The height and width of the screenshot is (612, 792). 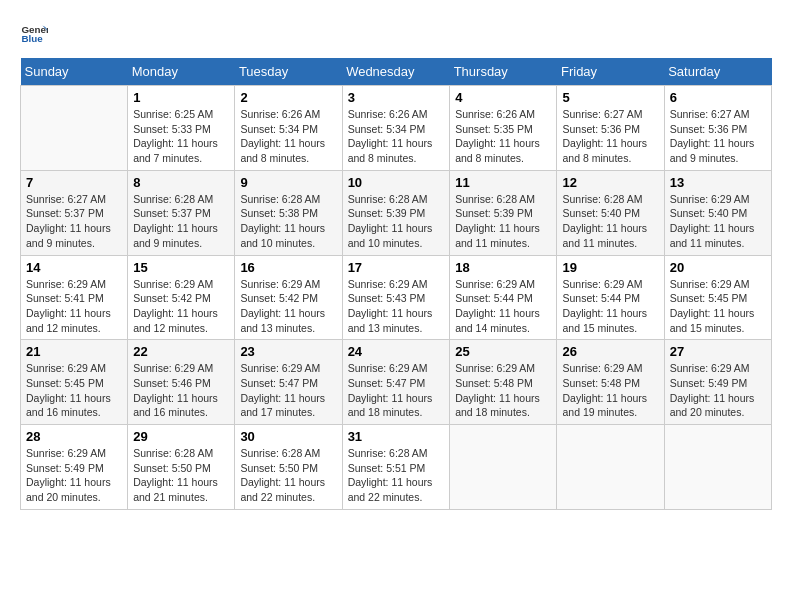 What do you see at coordinates (182, 128) in the screenshot?
I see `calendar-cell: 1Sunrise: 6:25 AM Sunset: 5:33 PM Daylig…` at bounding box center [182, 128].